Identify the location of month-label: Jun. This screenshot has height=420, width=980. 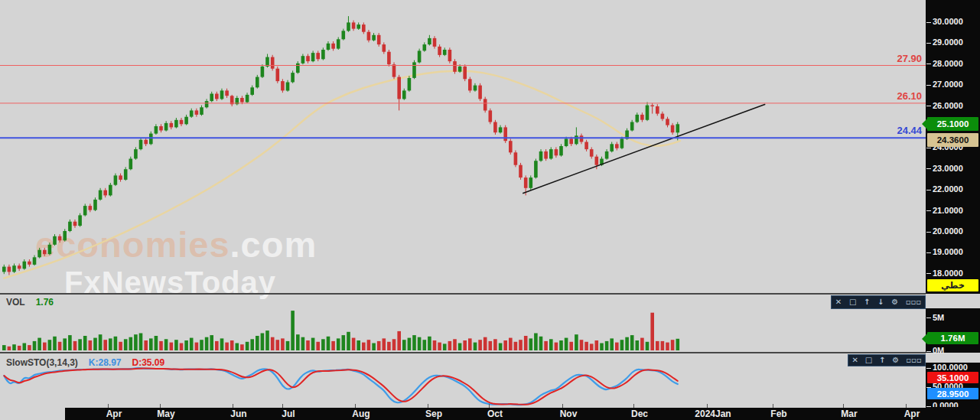
(239, 414).